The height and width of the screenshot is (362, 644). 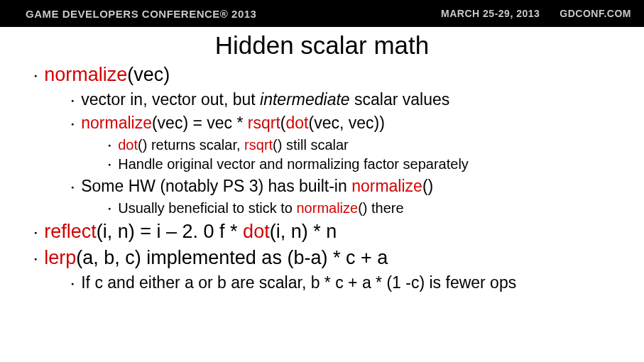 What do you see at coordinates (322, 75) in the screenshot?
I see `bullet-list-level1: ● normalize(vec)` at bounding box center [322, 75].